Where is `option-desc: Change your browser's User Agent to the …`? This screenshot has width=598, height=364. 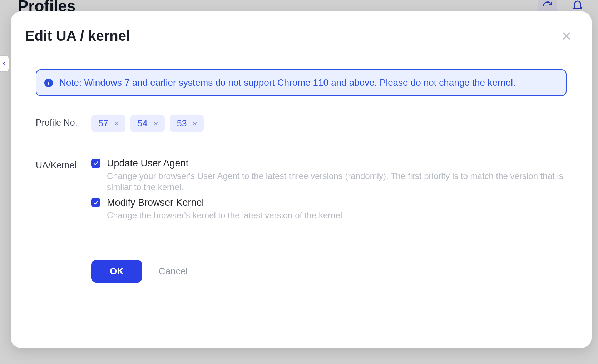 option-desc: Change your browser's User Agent to the … is located at coordinates (337, 181).